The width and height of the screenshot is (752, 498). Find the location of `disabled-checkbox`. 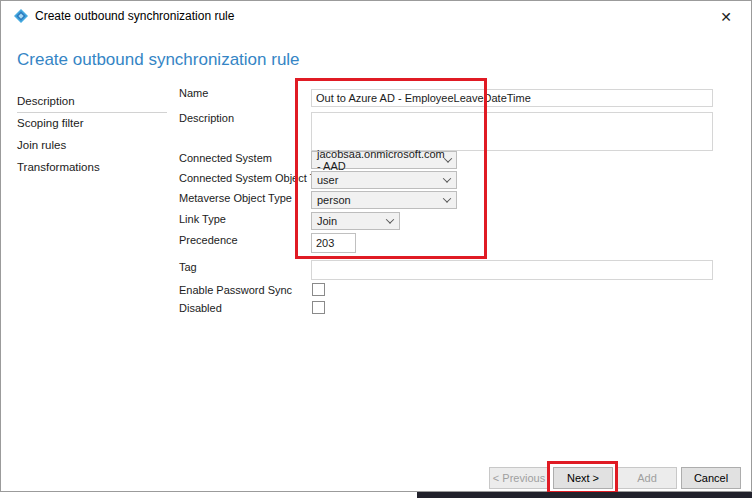

disabled-checkbox is located at coordinates (318, 308).